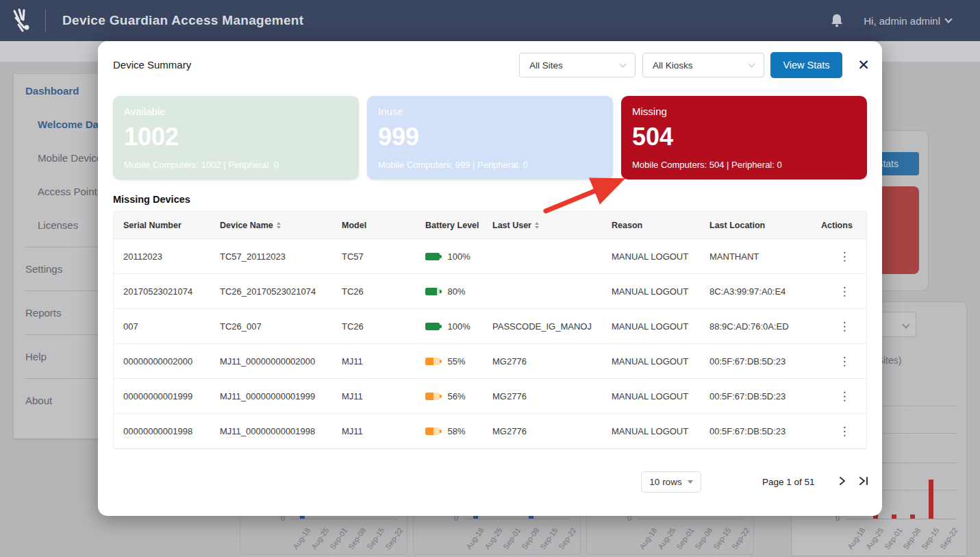  I want to click on column-header-label: Serial Number, so click(152, 225).